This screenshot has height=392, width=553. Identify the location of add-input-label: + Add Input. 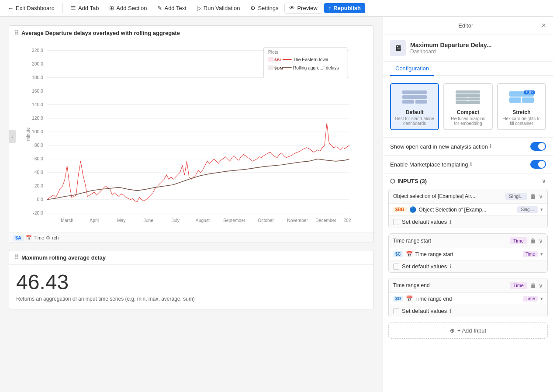
(472, 330).